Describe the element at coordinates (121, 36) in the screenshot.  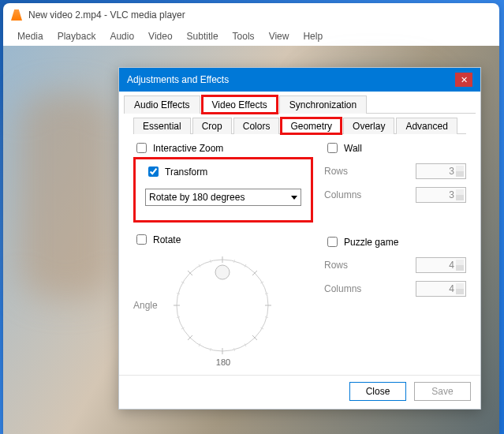
I see `menu-audio: Audio` at that location.